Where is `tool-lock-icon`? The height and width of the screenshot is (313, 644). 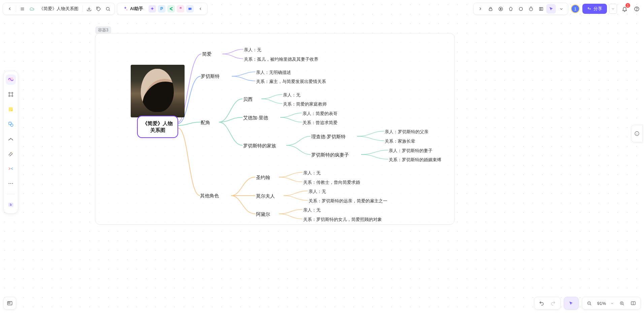
tool-lock-icon is located at coordinates (490, 9).